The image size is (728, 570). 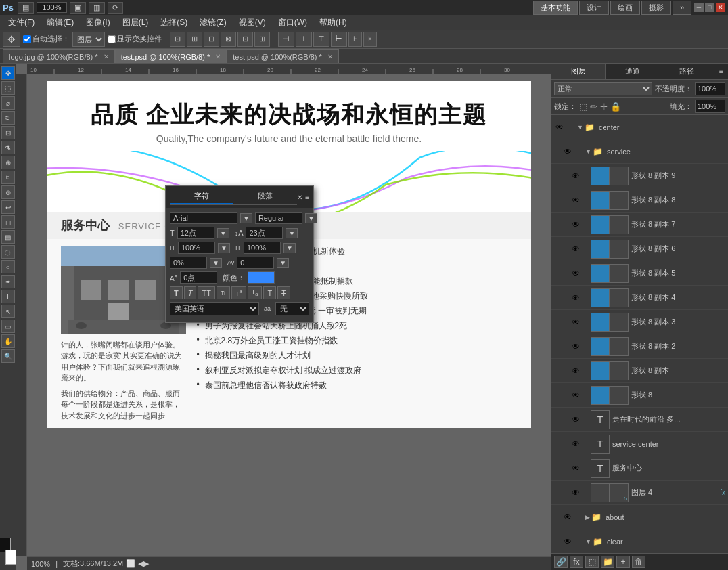 What do you see at coordinates (311, 218) in the screenshot?
I see `font-style-dropdown: ▼` at bounding box center [311, 218].